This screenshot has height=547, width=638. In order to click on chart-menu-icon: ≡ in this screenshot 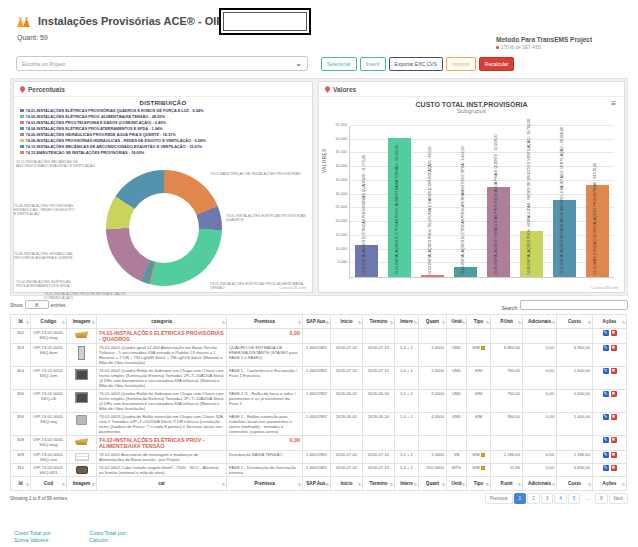, I will do `click(614, 104)`.